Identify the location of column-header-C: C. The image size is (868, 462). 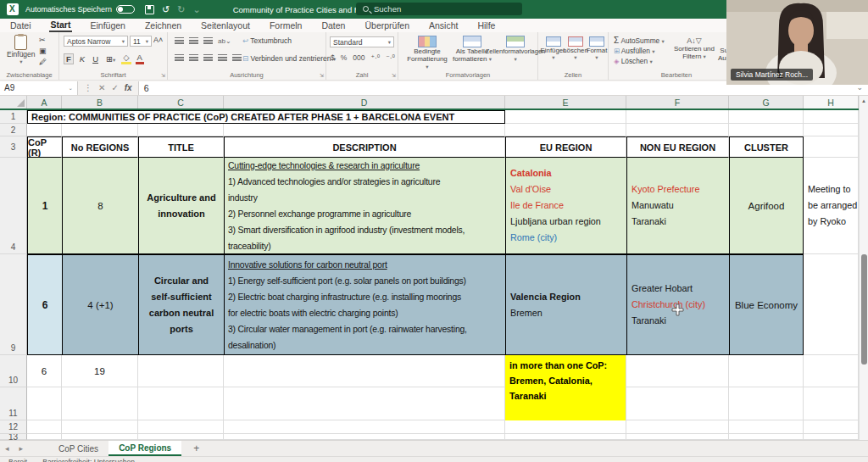
(181, 102).